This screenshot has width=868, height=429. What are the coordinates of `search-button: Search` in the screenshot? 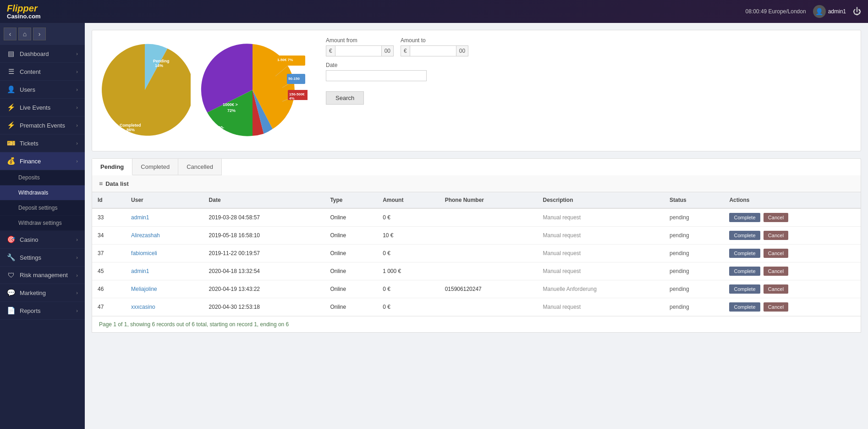 It's located at (345, 98).